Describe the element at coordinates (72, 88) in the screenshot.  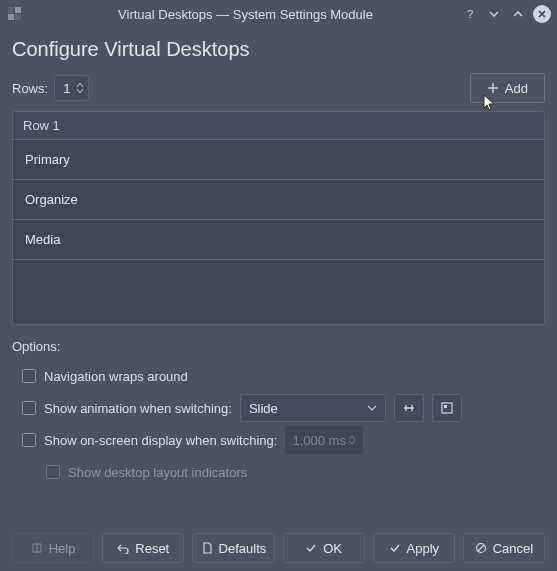
I see `rows-spinner: 1` at that location.